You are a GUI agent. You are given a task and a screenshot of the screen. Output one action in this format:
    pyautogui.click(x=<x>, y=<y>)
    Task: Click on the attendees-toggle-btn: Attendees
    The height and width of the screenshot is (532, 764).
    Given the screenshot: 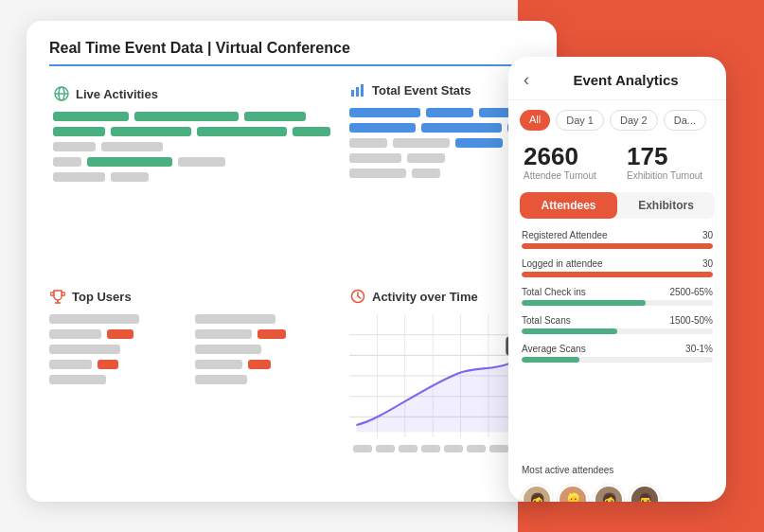 What is the action you would take?
    pyautogui.click(x=568, y=205)
    